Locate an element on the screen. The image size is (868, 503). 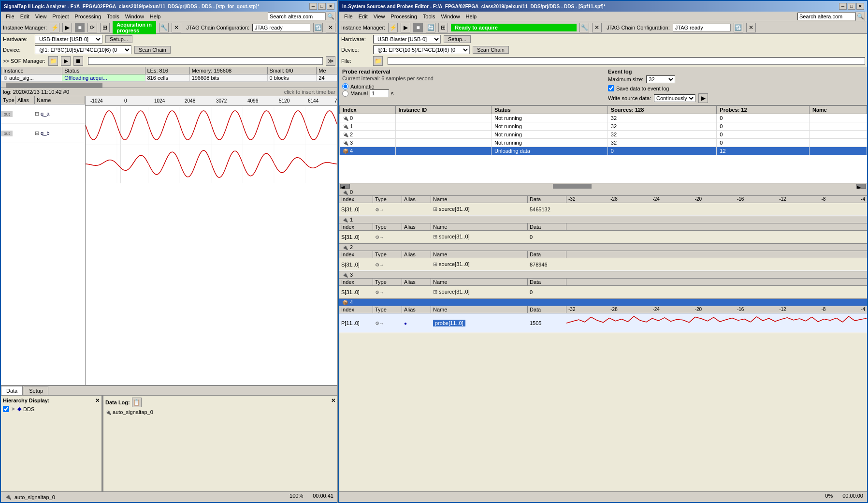
tab-setup: Setup is located at coordinates (36, 391).